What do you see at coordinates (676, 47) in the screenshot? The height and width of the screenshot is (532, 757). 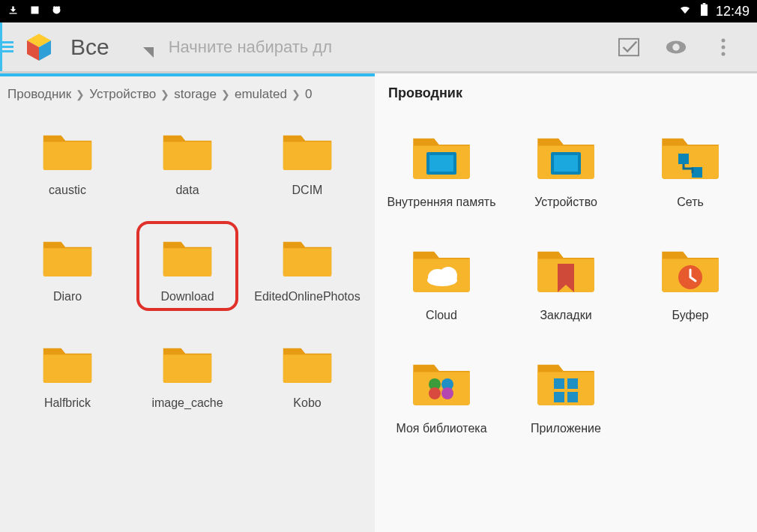 I see `visibility-icon` at bounding box center [676, 47].